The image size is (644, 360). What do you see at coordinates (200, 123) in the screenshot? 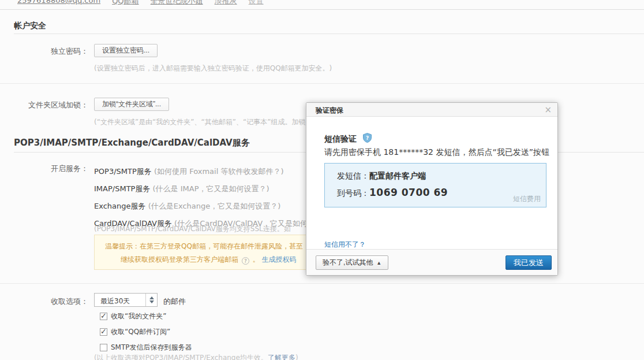
I see `folder-lock-note: (“文件夹区域”是由“我的文件夹”、“其他邮箱”、“记事本”组成。加锁` at bounding box center [200, 123].